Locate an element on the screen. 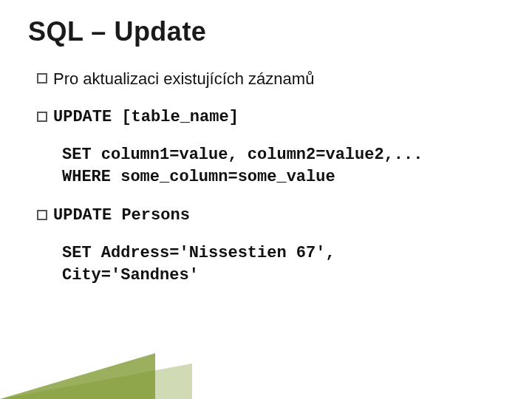  code-text: UPDATE Persons is located at coordinates (282, 216).